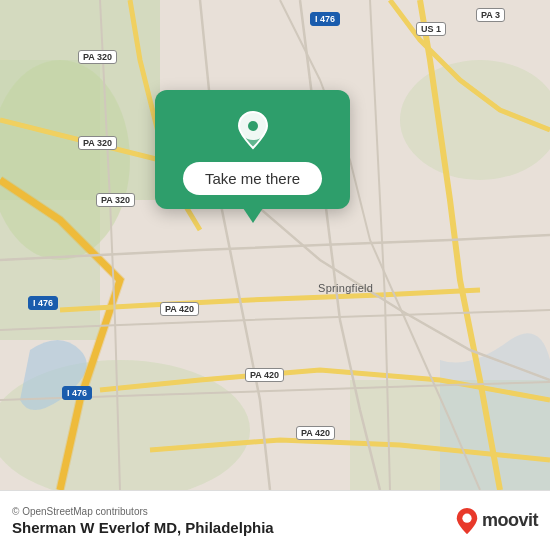 This screenshot has width=550, height=550. I want to click on bottom-bar: © OpenStreetMap contributors Sherman W E…, so click(275, 520).